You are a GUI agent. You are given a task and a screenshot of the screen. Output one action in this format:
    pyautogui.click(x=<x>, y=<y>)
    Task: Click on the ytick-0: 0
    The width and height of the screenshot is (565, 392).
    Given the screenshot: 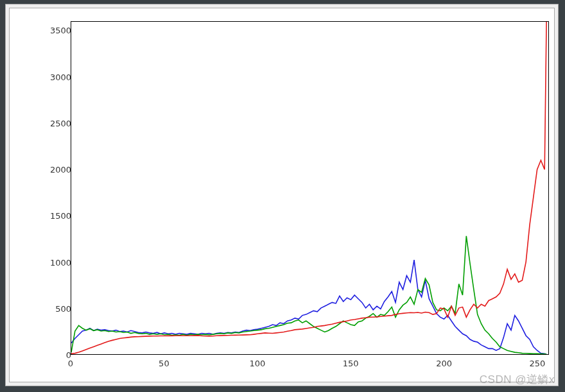 What is the action you would take?
    pyautogui.click(x=52, y=355)
    